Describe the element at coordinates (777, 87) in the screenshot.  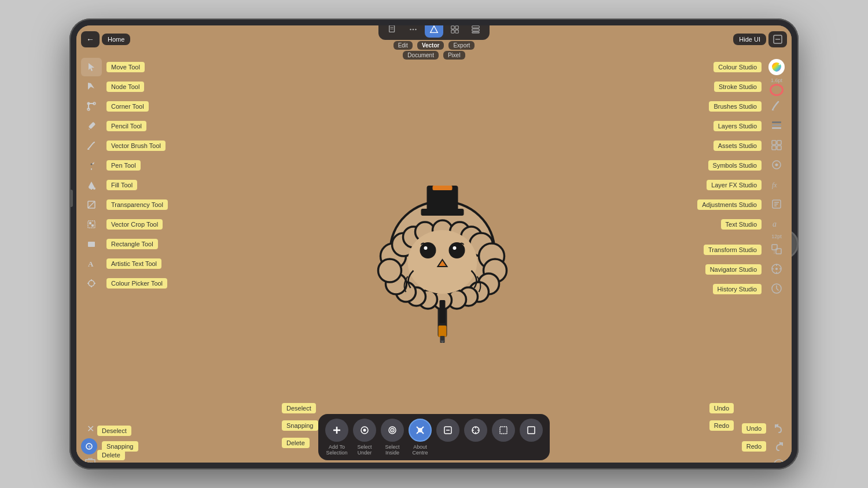
I see `stroke-studio-wrapper: 1.6pt Stroke Studio` at that location.